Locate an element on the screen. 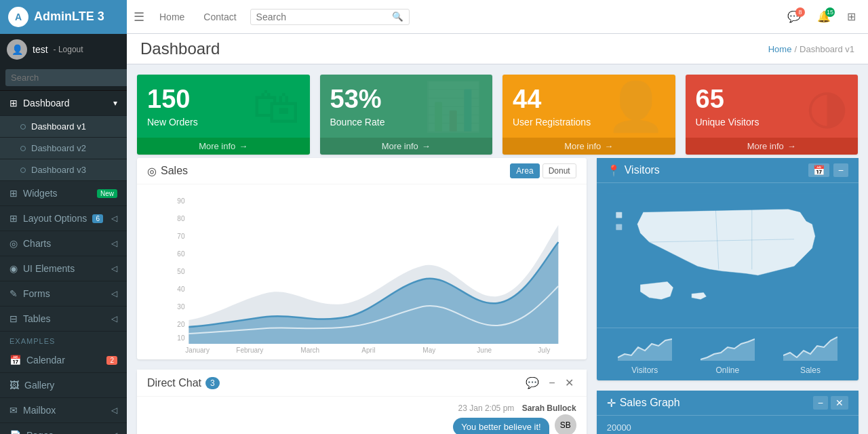 The image size is (868, 434). sidebar-item-dashboard: ⊞ Dashboard ▾ is located at coordinates (64, 103).